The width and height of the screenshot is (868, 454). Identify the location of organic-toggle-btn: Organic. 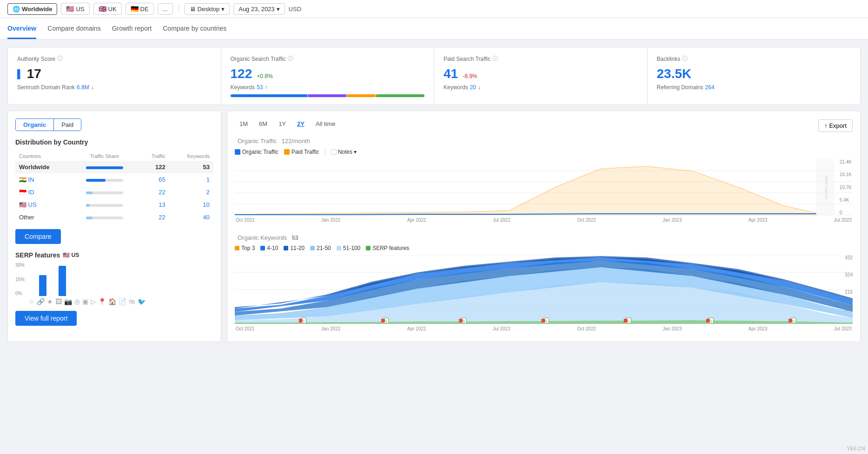
(35, 125).